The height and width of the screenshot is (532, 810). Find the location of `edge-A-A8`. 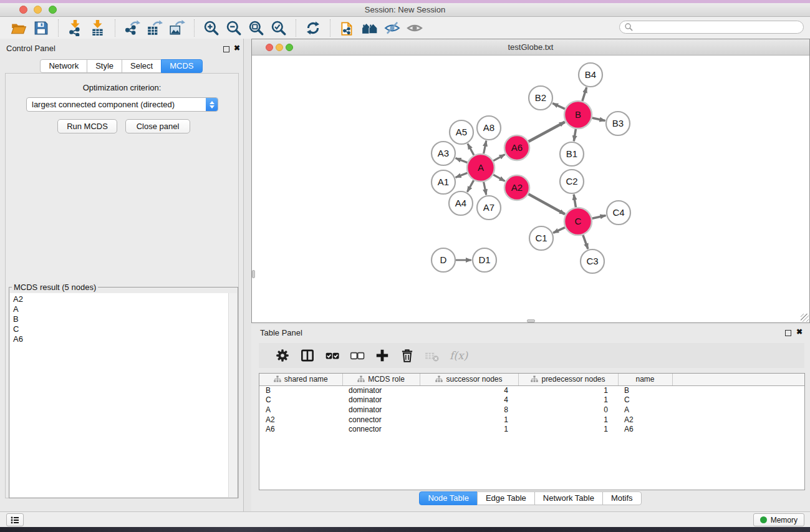

edge-A-A8 is located at coordinates (485, 147).